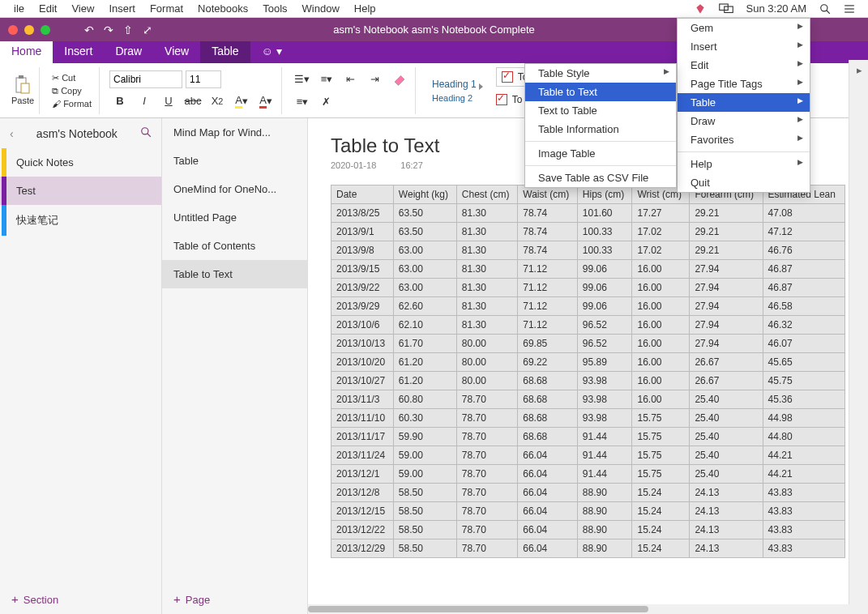  I want to click on table-cell: 2013/12/22, so click(363, 530).